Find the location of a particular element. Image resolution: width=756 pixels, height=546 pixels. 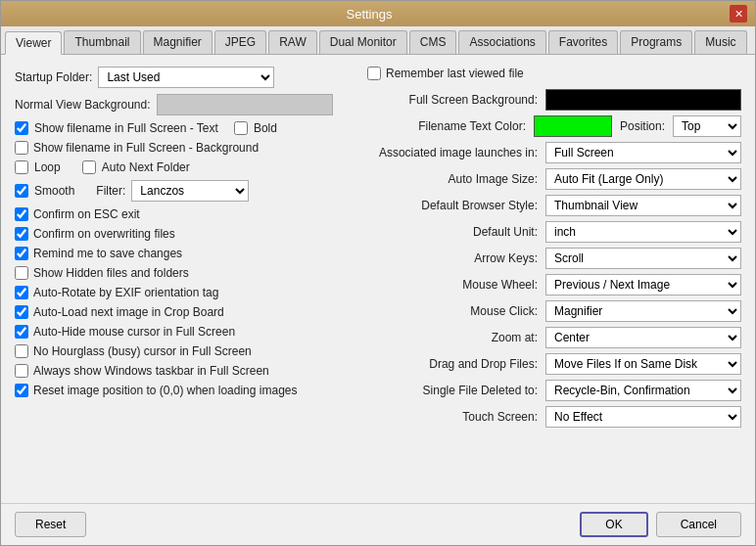

drag-drop-label: Drag and Drop Files: is located at coordinates (484, 364).